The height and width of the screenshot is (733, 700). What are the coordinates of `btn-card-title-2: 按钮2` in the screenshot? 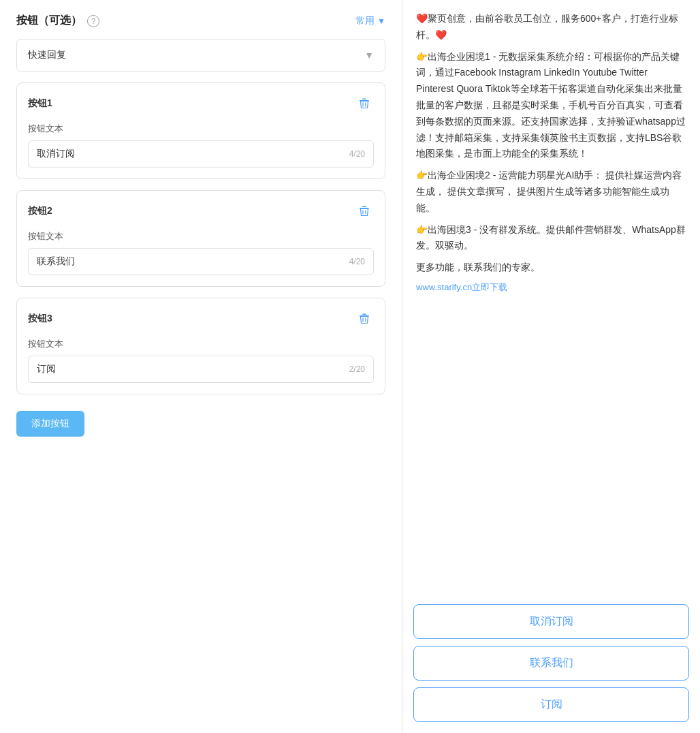 It's located at (40, 211).